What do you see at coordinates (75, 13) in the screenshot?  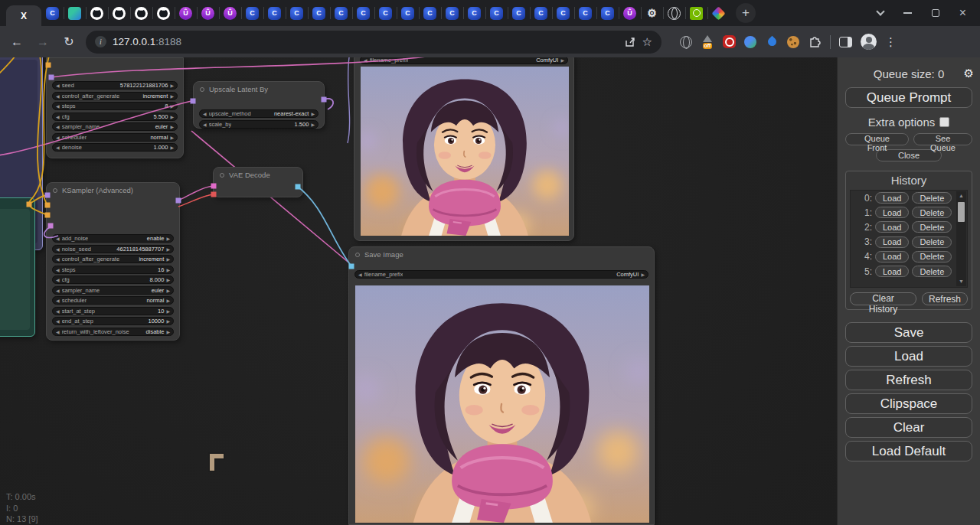 I see `app-tab` at bounding box center [75, 13].